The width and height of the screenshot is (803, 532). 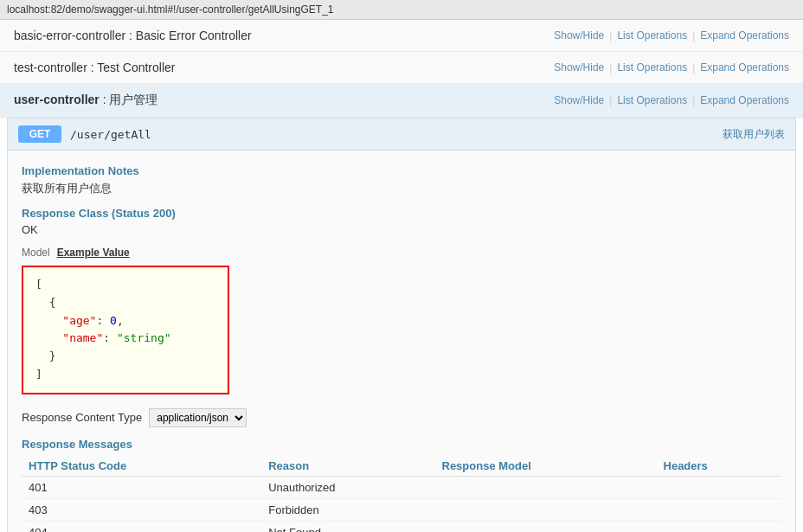 I want to click on table-row: 401 Unauthorized, so click(x=402, y=487).